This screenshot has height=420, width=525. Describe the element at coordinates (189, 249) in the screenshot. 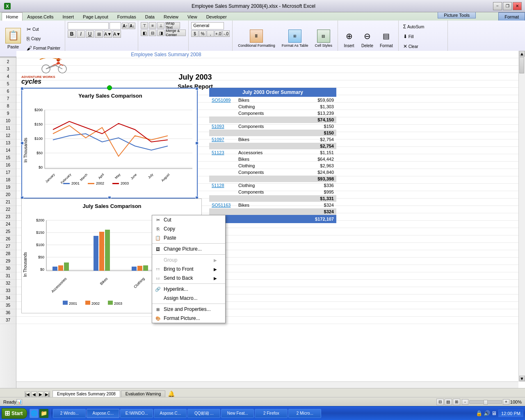

I see `ctx-change-picture: 🖼 Change Picture...` at that location.